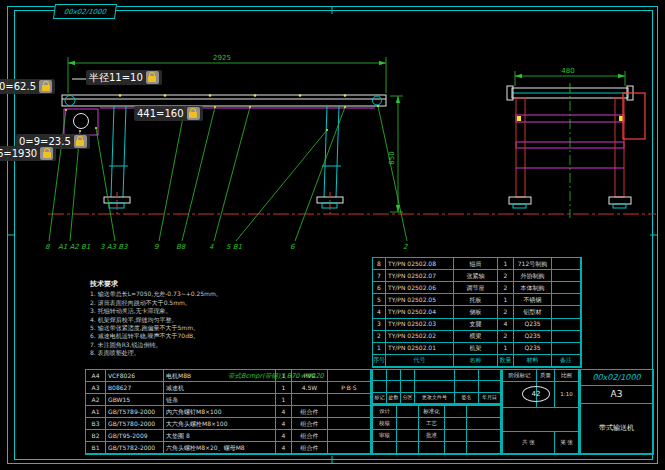  Describe the element at coordinates (420, 361) in the screenshot. I see `bom-header-cell: 代号` at that location.